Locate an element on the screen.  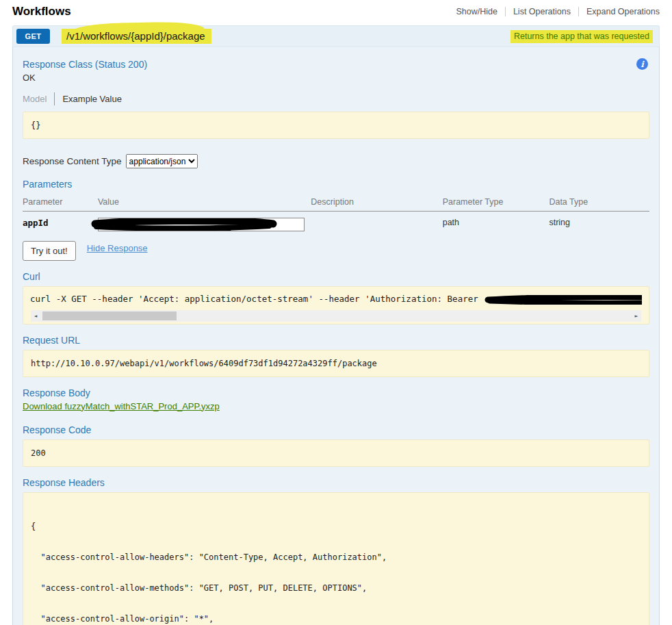
endpoint-summary: Returns the app that was requested is located at coordinates (582, 37).